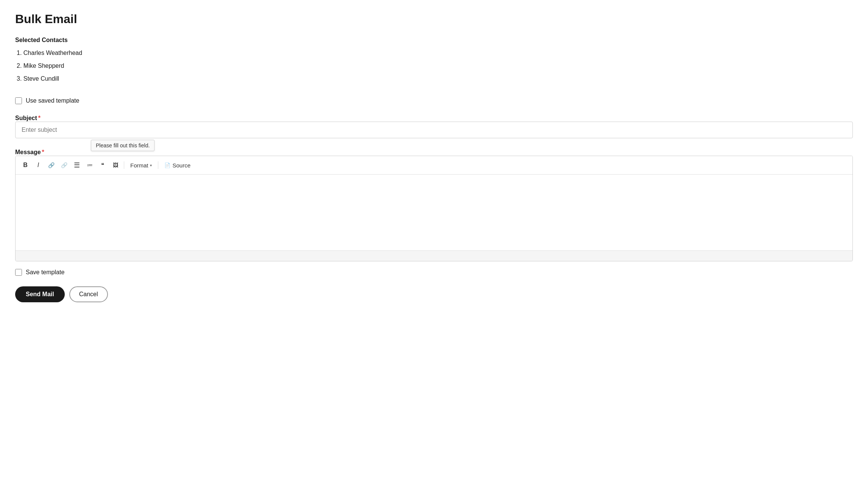 This screenshot has width=868, height=500. What do you see at coordinates (434, 256) in the screenshot?
I see `editor-footer` at bounding box center [434, 256].